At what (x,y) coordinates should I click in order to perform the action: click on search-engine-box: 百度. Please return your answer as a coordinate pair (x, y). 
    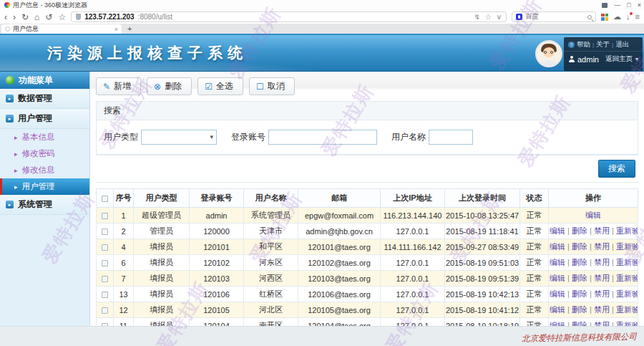
    Looking at the image, I should click on (554, 17).